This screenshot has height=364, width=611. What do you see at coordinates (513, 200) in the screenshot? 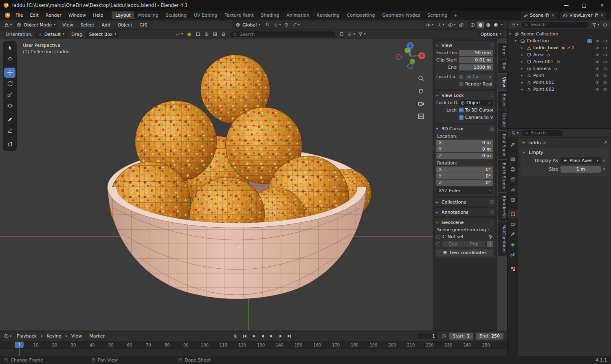
I see `tab-world` at bounding box center [513, 200].